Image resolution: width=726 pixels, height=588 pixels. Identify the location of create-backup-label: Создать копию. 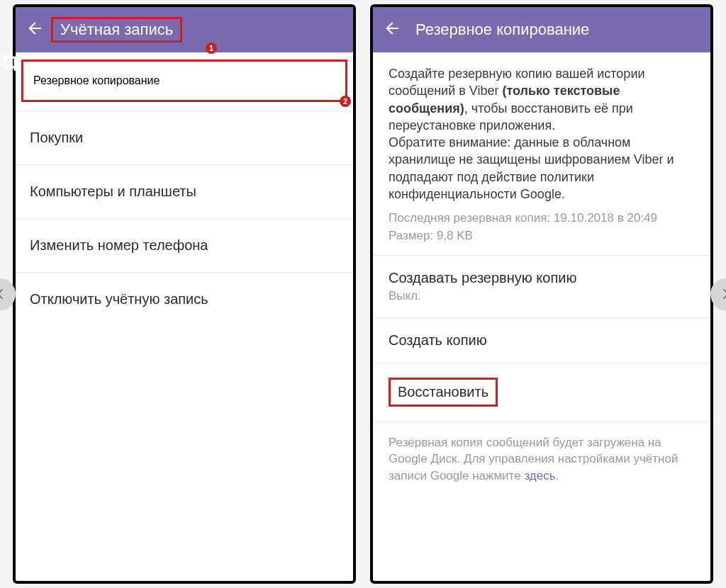
(542, 340).